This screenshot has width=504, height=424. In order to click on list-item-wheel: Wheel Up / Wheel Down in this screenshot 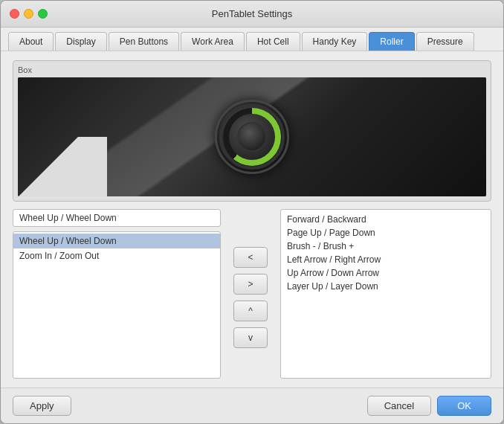, I will do `click(117, 241)`.